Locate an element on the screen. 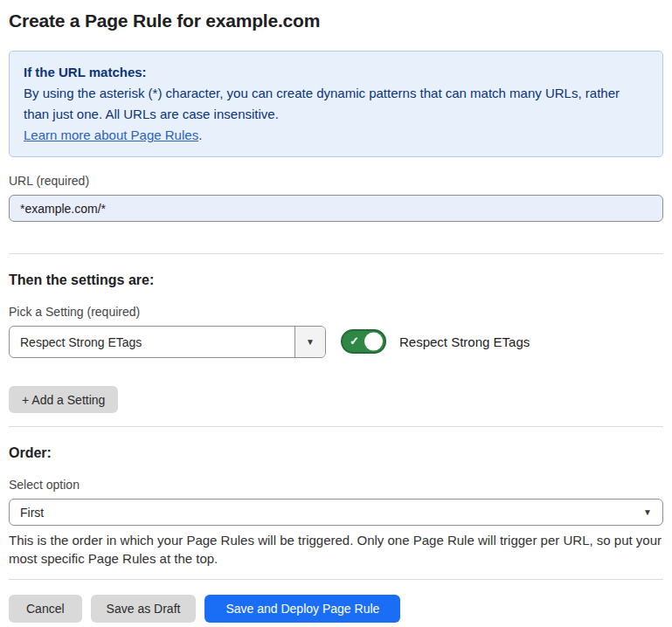  setting-row: Respect Strong ETags ▼ ✓ Respect Strong … is located at coordinates (336, 342).